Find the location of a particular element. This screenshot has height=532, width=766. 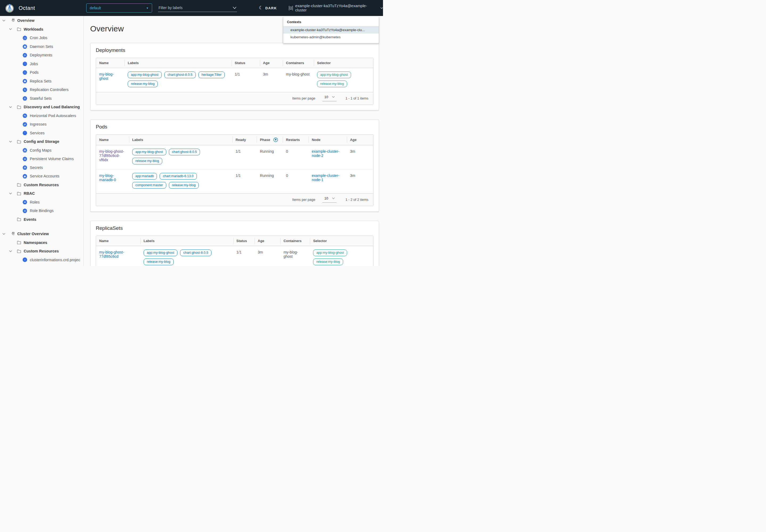

sidebar-item-label: Workloads is located at coordinates (33, 29).